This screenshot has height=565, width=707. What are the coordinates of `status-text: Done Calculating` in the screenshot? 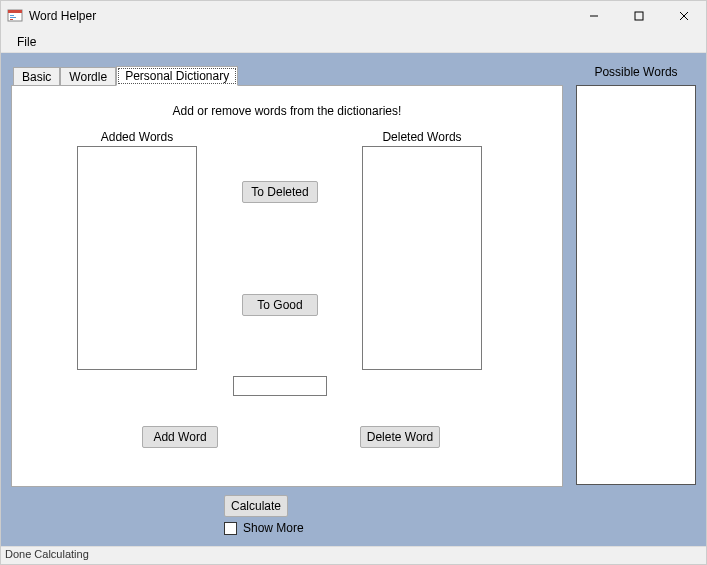 It's located at (47, 554).